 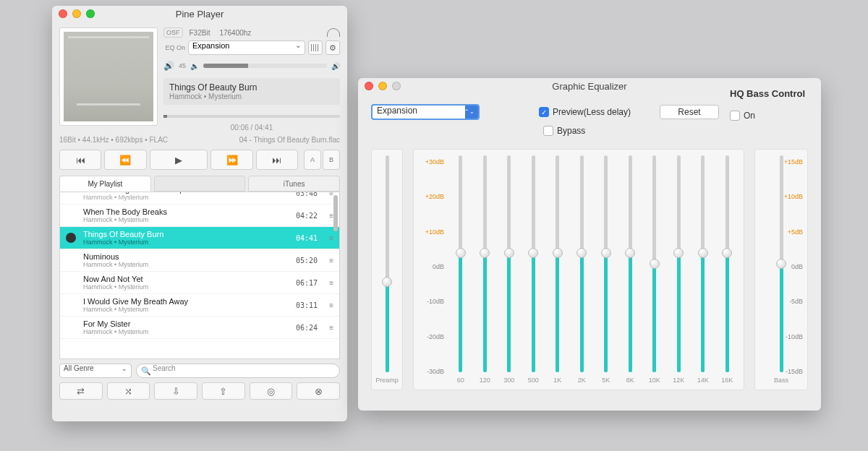 What do you see at coordinates (125, 160) in the screenshot?
I see `rewind-button: ⏪` at bounding box center [125, 160].